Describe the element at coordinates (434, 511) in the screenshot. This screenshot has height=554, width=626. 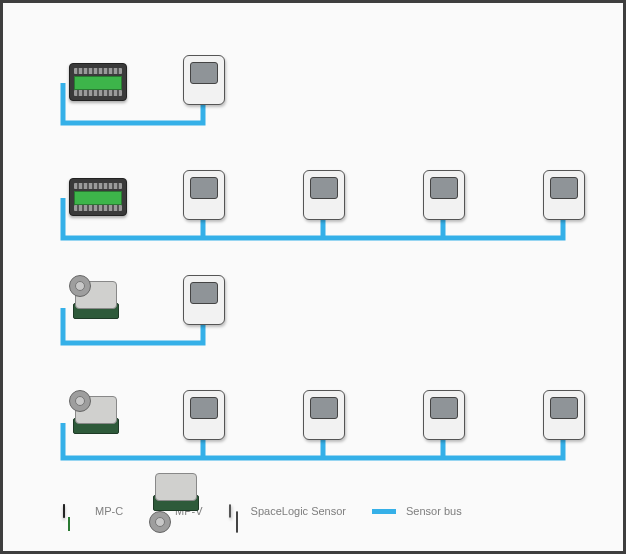
I see `legend-label: Sensor bus` at that location.